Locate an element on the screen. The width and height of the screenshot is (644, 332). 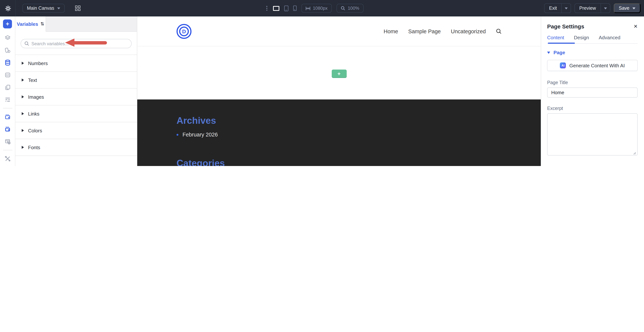
tools-icon is located at coordinates (8, 159).